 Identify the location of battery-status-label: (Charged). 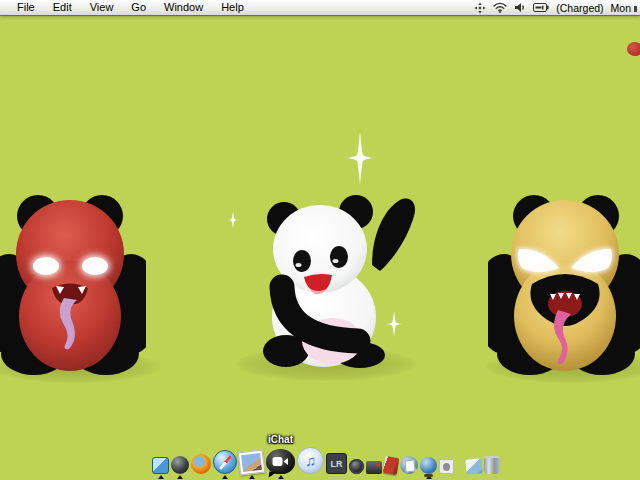
(580, 8).